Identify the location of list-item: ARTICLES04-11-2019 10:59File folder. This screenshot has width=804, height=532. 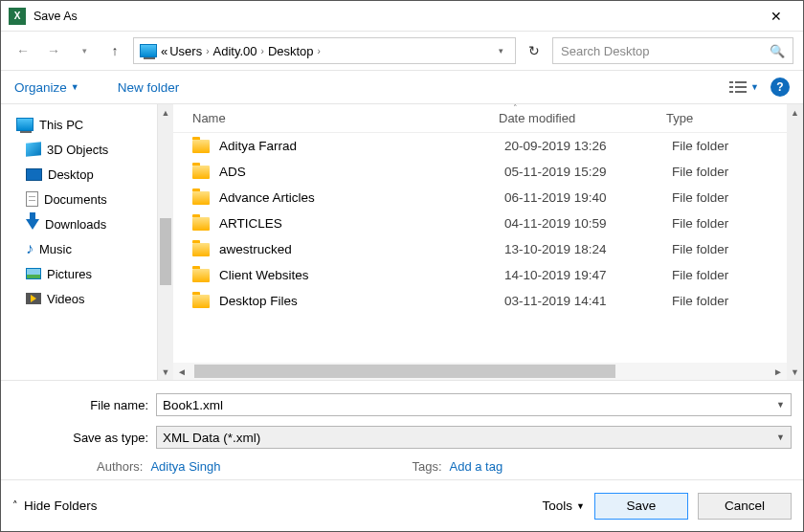
(480, 224).